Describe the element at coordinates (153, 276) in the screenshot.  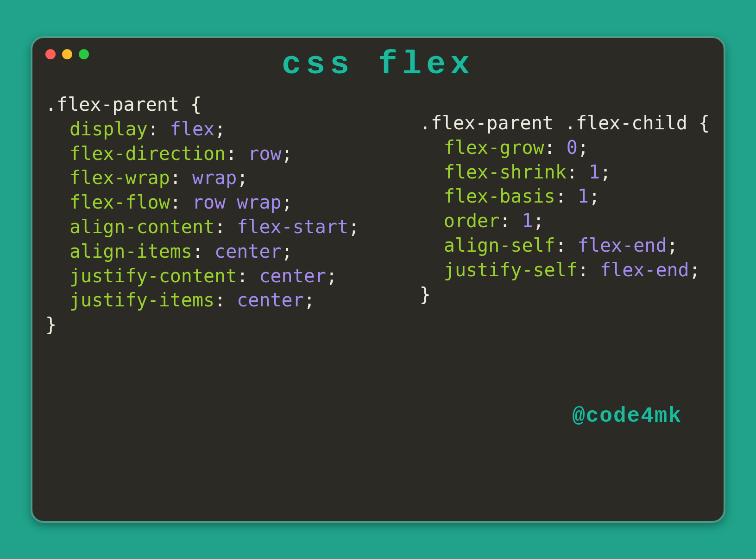
I see `css-property: justify-content` at that location.